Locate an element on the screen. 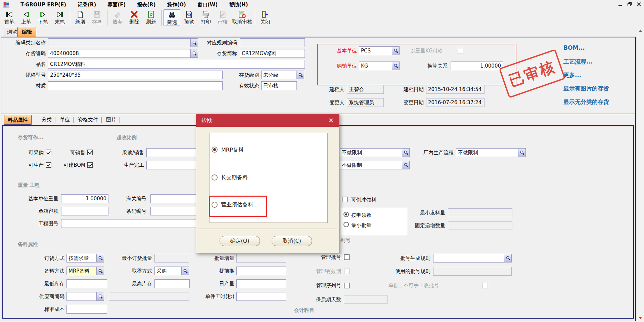 The image size is (644, 322). conversion-field: 1.00000 is located at coordinates (477, 66).